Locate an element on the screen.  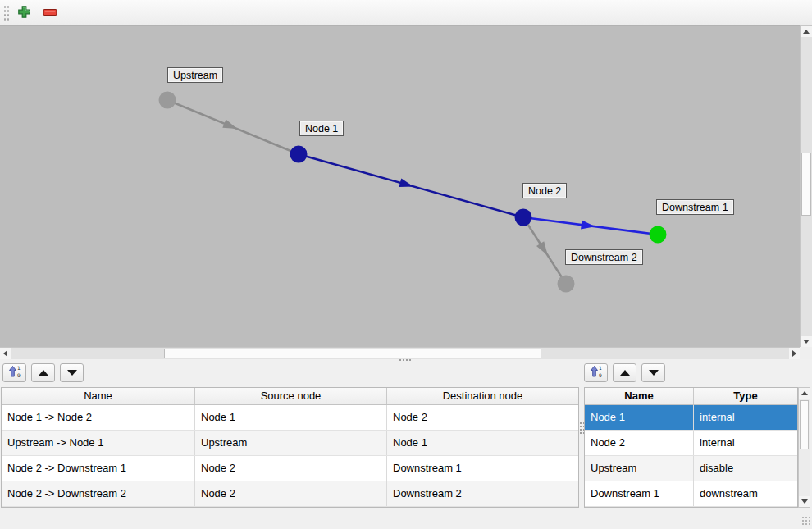
column-header-type: Type is located at coordinates (746, 396).